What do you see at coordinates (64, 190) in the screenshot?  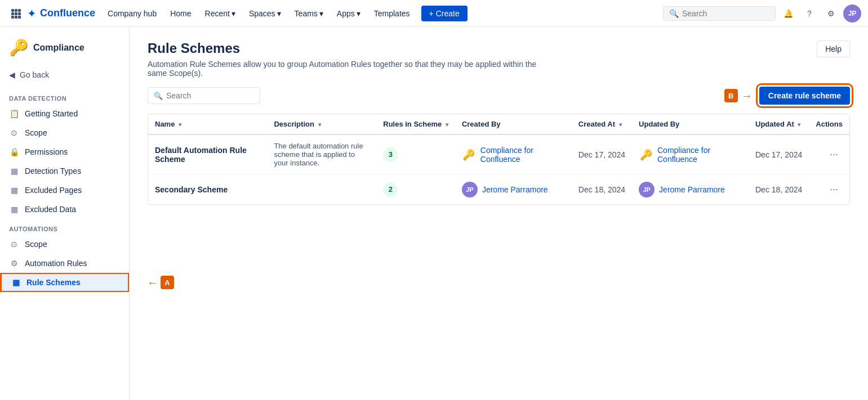 I see `sidebar-item-excluded-pages: ▦ Excluded Pages` at bounding box center [64, 190].